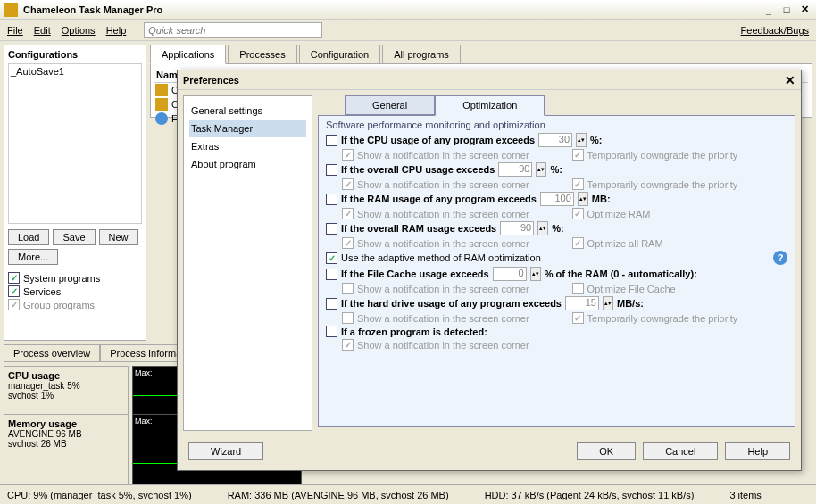 The width and height of the screenshot is (816, 504). Describe the element at coordinates (589, 495) in the screenshot. I see `status-hdd: HDD: 37 kB/s (Pagent 24 kB/s, svchost 11…` at that location.